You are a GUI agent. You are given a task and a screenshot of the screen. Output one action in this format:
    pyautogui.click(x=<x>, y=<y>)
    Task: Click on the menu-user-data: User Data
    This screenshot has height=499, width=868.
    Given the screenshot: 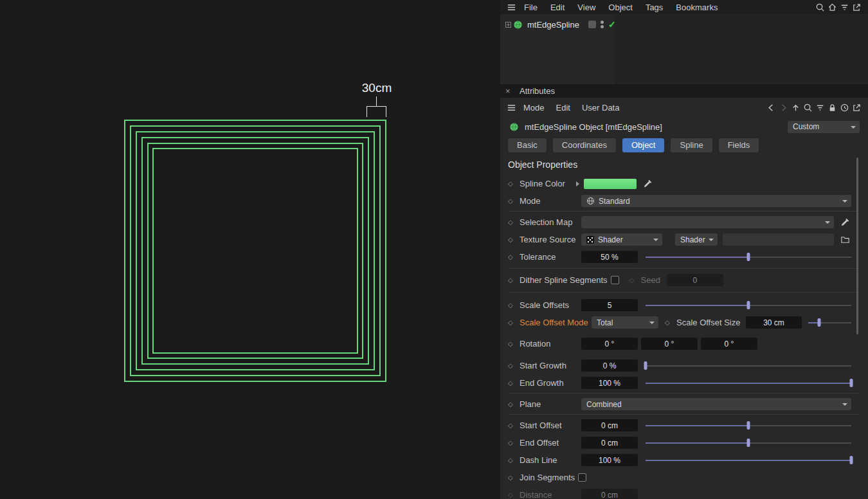 What is the action you would take?
    pyautogui.click(x=601, y=108)
    